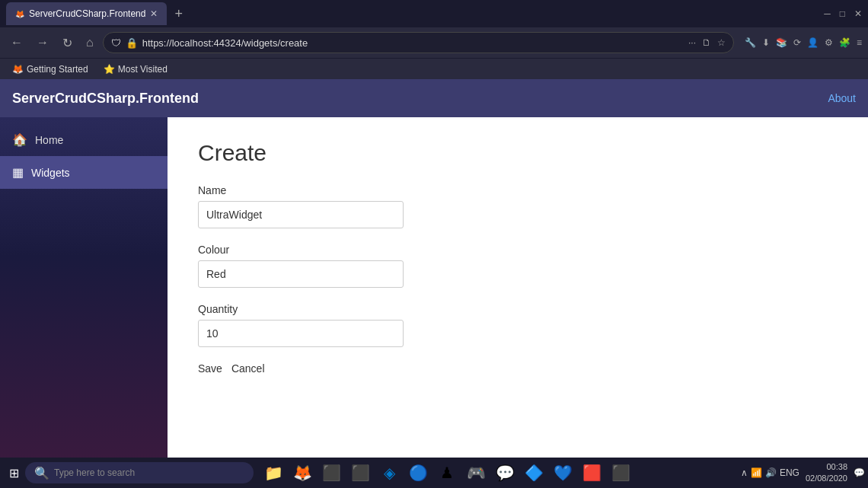 This screenshot has width=868, height=488. I want to click on form-actions: Save Cancel, so click(518, 368).